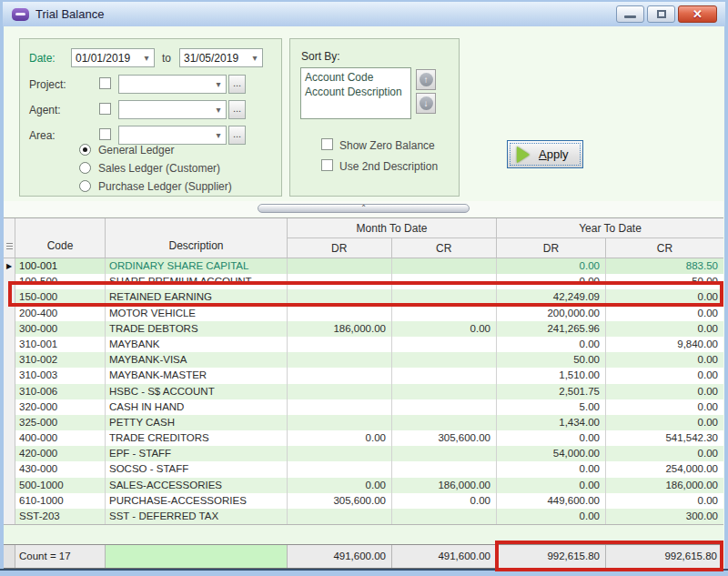 This screenshot has height=576, width=728. What do you see at coordinates (9, 238) in the screenshot?
I see `grid-indicator-header` at bounding box center [9, 238].